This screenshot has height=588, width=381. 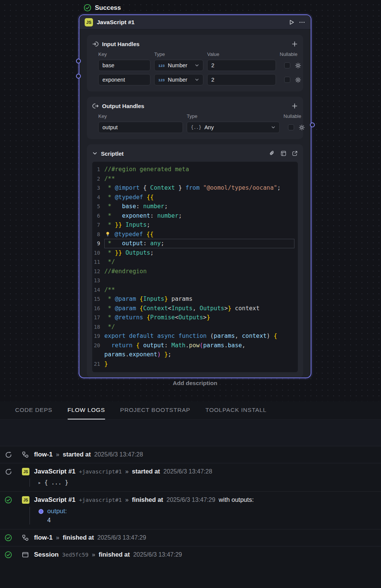 What do you see at coordinates (25, 555) in the screenshot?
I see `session-icon` at bounding box center [25, 555].